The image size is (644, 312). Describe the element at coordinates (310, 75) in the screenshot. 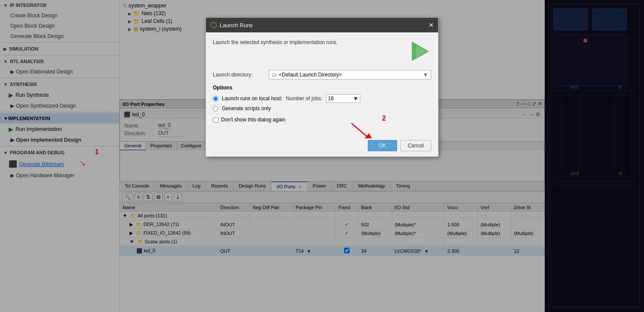

I see `launch-directory-value: <Default Launch Directory>` at that location.